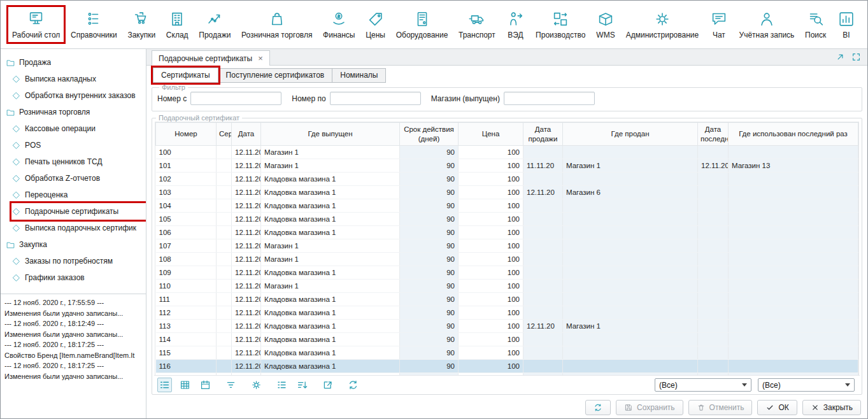 The image size is (868, 419). I want to click on popout-icon, so click(841, 57).